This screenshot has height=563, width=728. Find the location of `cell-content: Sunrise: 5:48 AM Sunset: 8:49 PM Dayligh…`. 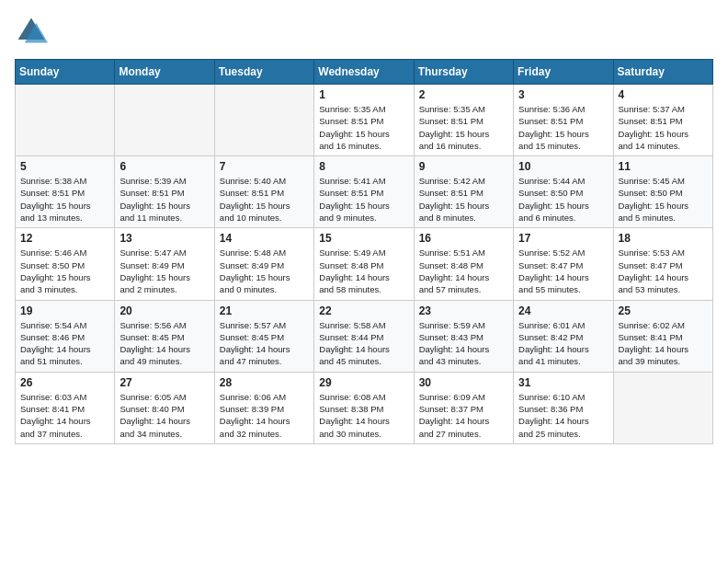

cell-content: Sunrise: 5:48 AM Sunset: 8:49 PM Dayligh… is located at coordinates (265, 270).